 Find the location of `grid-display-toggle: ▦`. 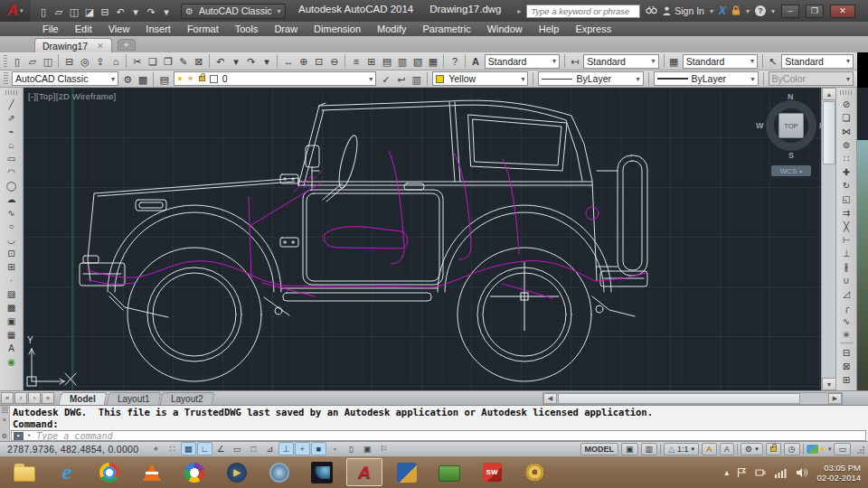

grid-display-toggle: ▦ is located at coordinates (188, 448).